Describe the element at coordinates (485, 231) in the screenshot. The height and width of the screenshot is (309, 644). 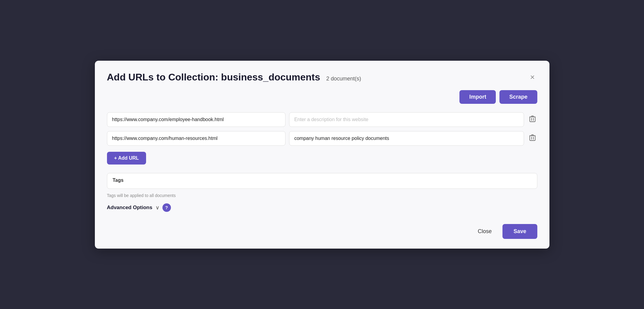
I see `close-button: Close` at that location.